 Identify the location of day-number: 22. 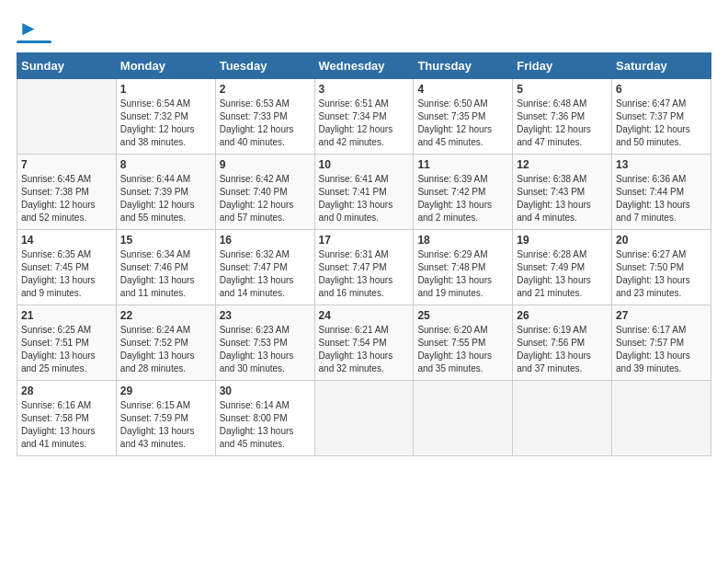
(165, 316).